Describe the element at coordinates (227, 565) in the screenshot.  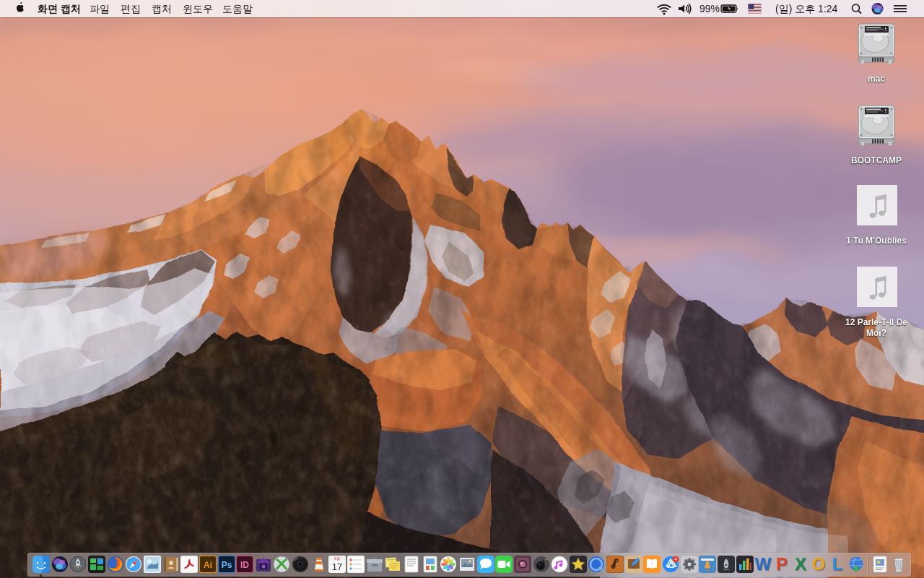
I see `svg-text: Ps` at that location.